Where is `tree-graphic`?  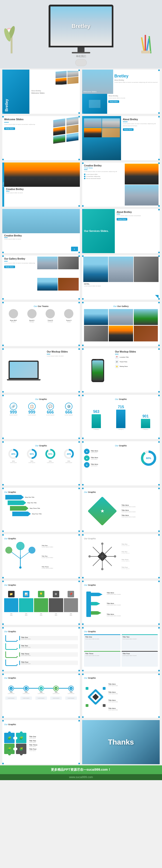
tree-graphic is located at coordinates (20, 557).